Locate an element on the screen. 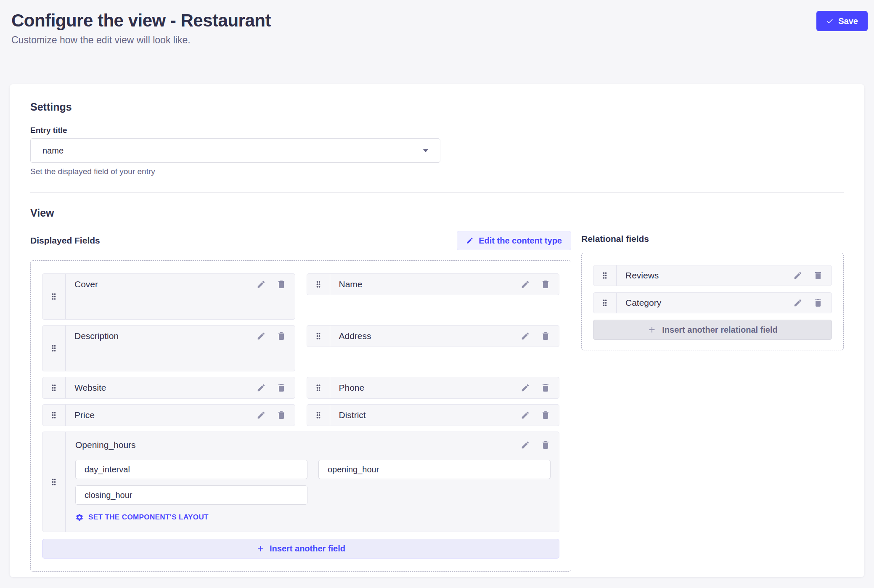  field-card-main: Address is located at coordinates (445, 336).